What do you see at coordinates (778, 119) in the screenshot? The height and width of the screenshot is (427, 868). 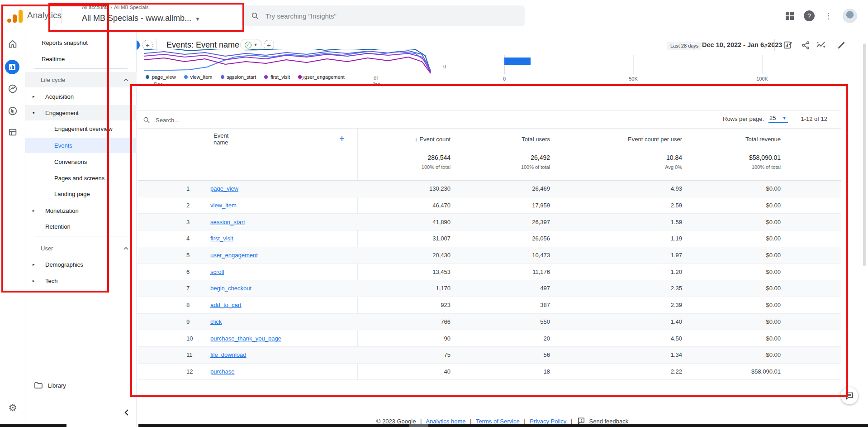 I see `rows-per-page-select: 25 ▼` at bounding box center [778, 119].